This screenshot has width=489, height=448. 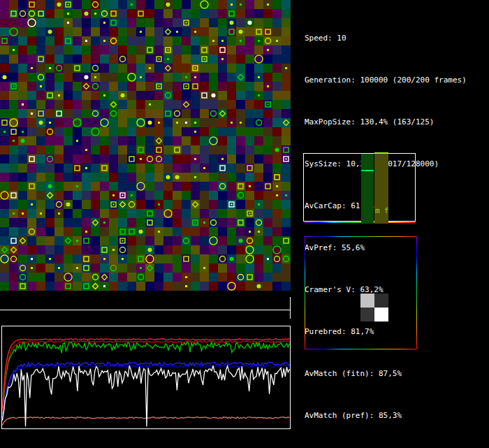 What do you see at coordinates (145, 310) in the screenshot?
I see `timeline-track` at bounding box center [145, 310].